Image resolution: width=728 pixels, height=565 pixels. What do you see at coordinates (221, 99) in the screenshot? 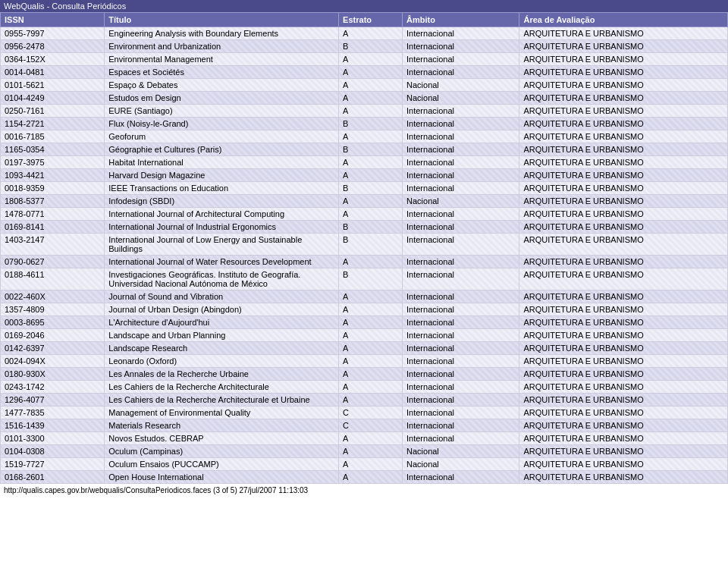
I see `table-cell: Estudos em Design` at bounding box center [221, 99].